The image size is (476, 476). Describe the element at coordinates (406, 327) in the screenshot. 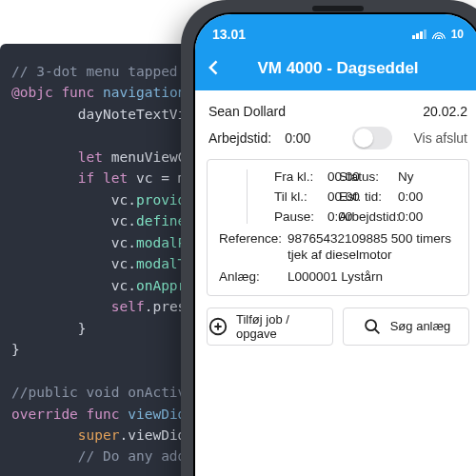

I see `search-anlaeg-button: Søg anlæg` at that location.